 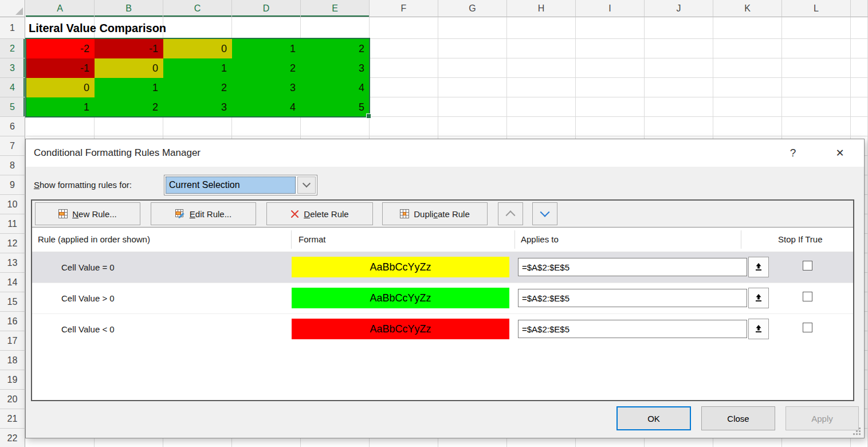 I want to click on cell-A3: -1, so click(x=60, y=68).